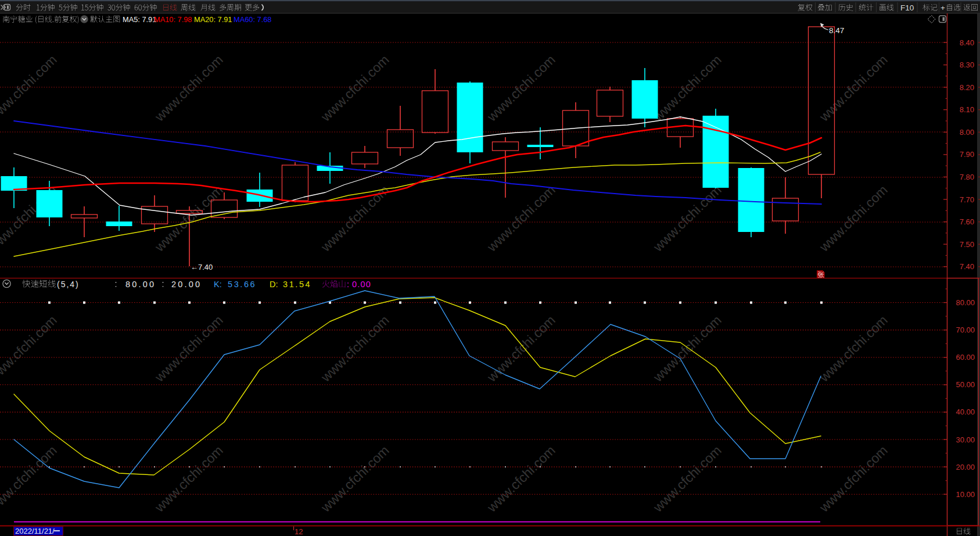 Image resolution: width=980 pixels, height=536 pixels. I want to click on svg-text: 70.00, so click(965, 330).